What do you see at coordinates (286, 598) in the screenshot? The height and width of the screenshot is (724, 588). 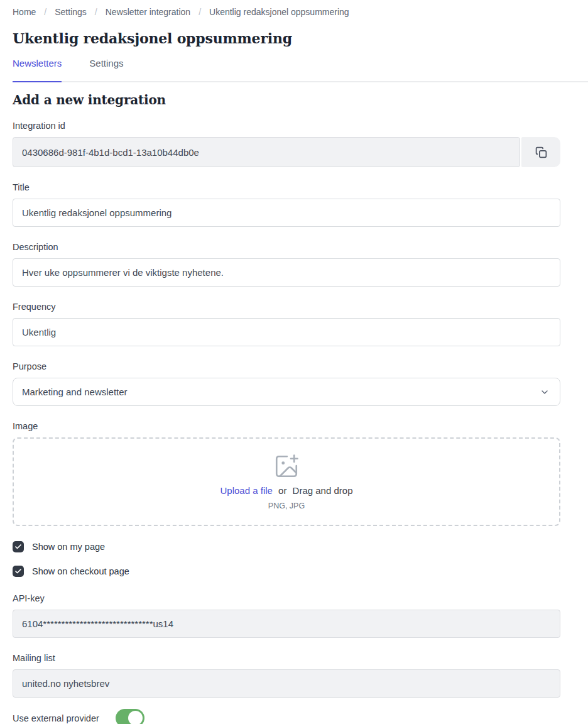 I see `api-key-label: API-key` at bounding box center [286, 598].